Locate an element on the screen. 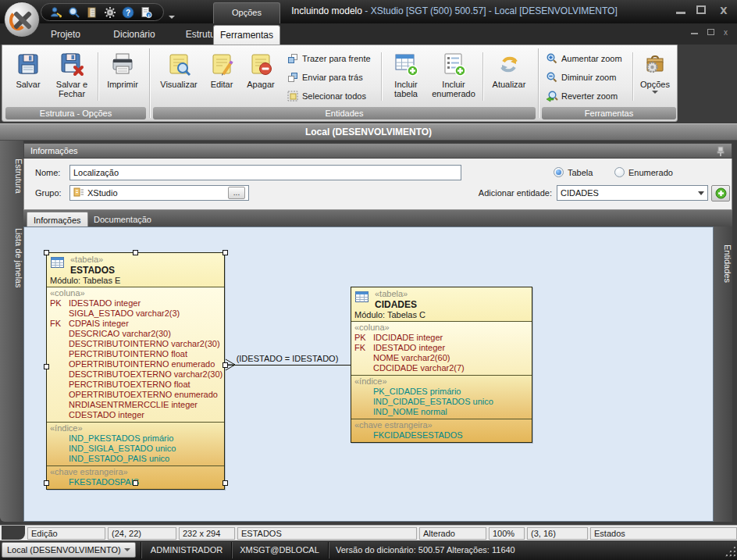 This screenshot has width=737, height=560. imprimir-button: Imprimir is located at coordinates (123, 78).